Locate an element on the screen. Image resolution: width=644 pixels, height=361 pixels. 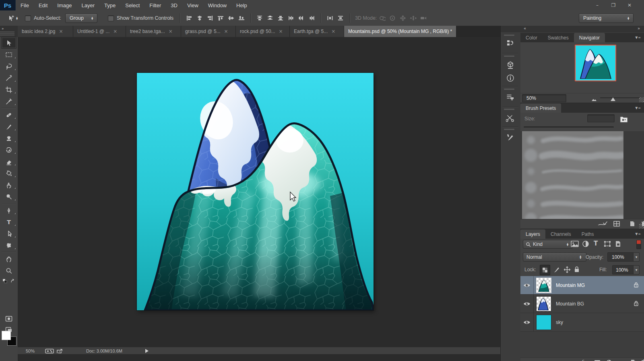
tab-swatches: Swatches is located at coordinates (558, 38).